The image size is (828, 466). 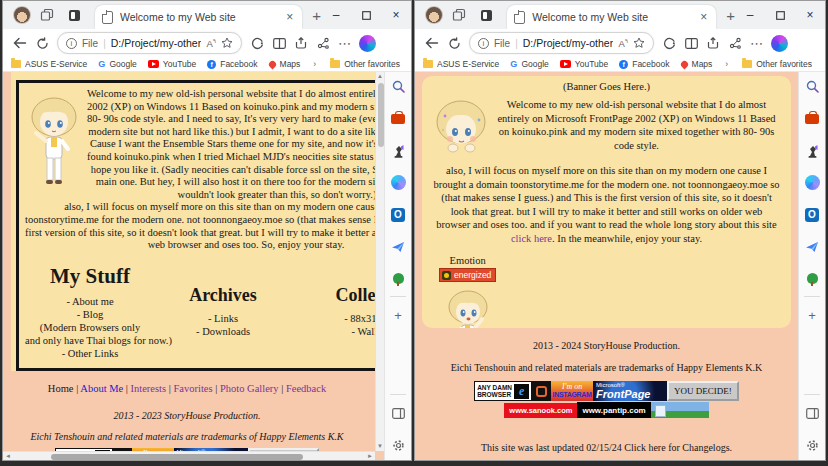 I want to click on scroll-down-arrow: ▼, so click(x=380, y=446).